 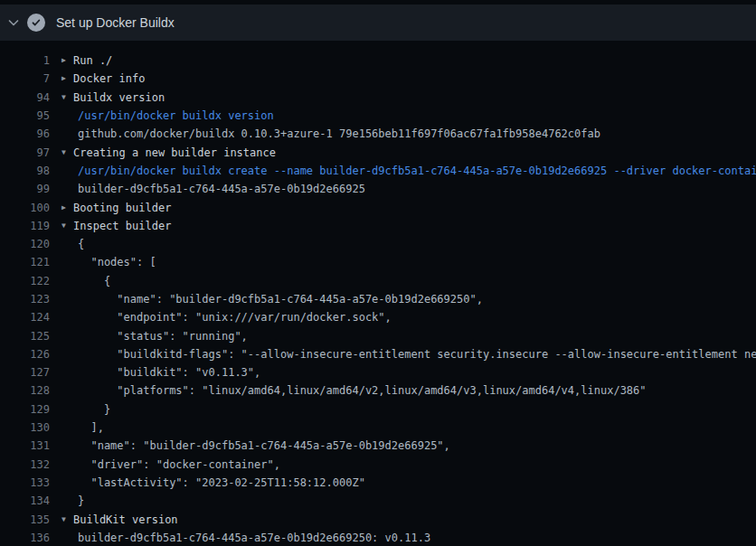 I want to click on line-number: 136, so click(x=25, y=538).